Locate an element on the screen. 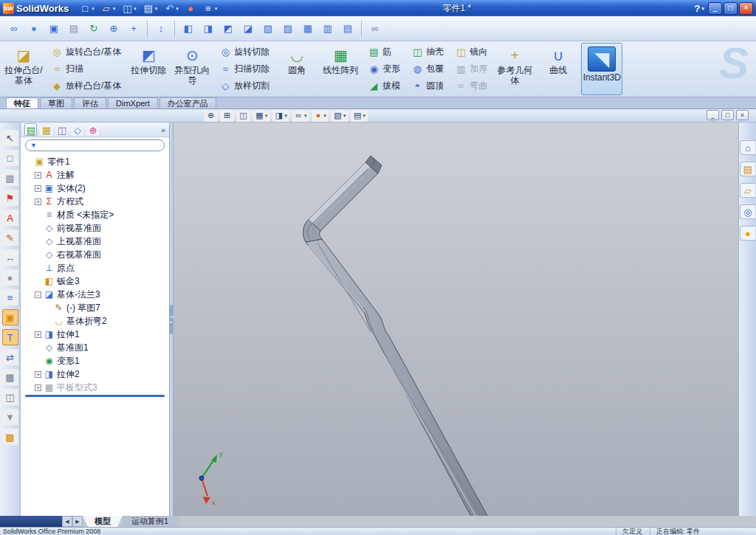 The image size is (756, 535). loft-boss-button: ◆放样凸台/基体 is located at coordinates (86, 86).